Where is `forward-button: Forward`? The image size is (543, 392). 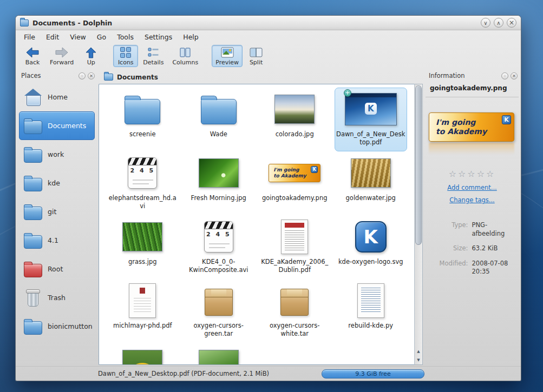
forward-button: Forward is located at coordinates (62, 56).